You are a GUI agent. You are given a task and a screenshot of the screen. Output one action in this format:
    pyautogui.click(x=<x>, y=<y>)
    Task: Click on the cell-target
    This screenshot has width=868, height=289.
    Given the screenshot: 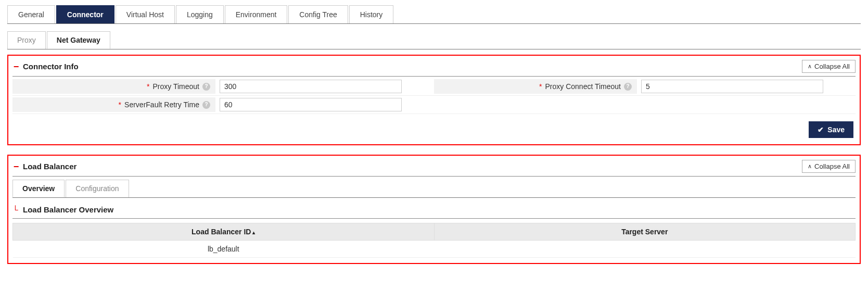 What is the action you would take?
    pyautogui.click(x=645, y=249)
    